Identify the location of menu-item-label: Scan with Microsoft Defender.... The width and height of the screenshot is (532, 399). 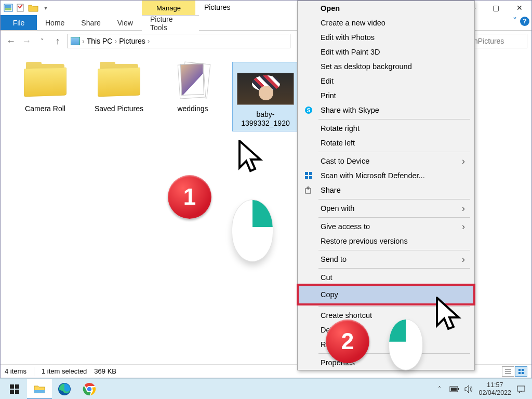
(373, 176).